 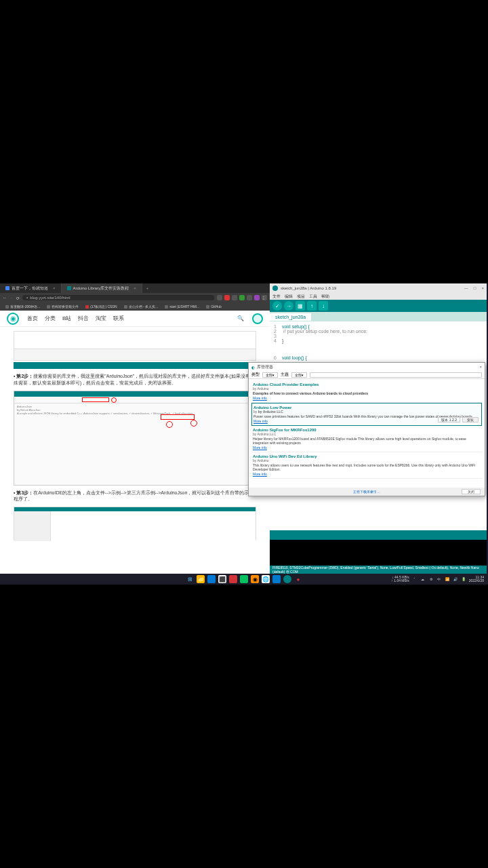 I want to click on nav-item: 首页, so click(x=33, y=319).